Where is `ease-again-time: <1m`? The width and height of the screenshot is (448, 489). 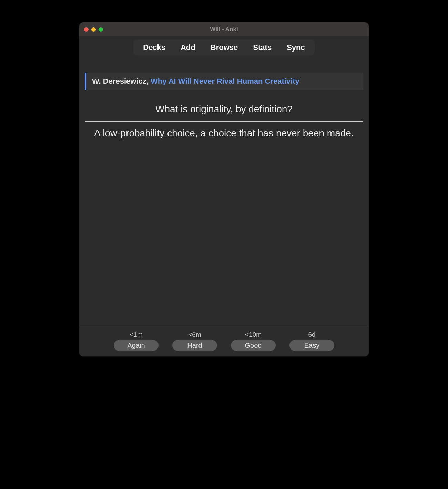
ease-again-time: <1m is located at coordinates (136, 335).